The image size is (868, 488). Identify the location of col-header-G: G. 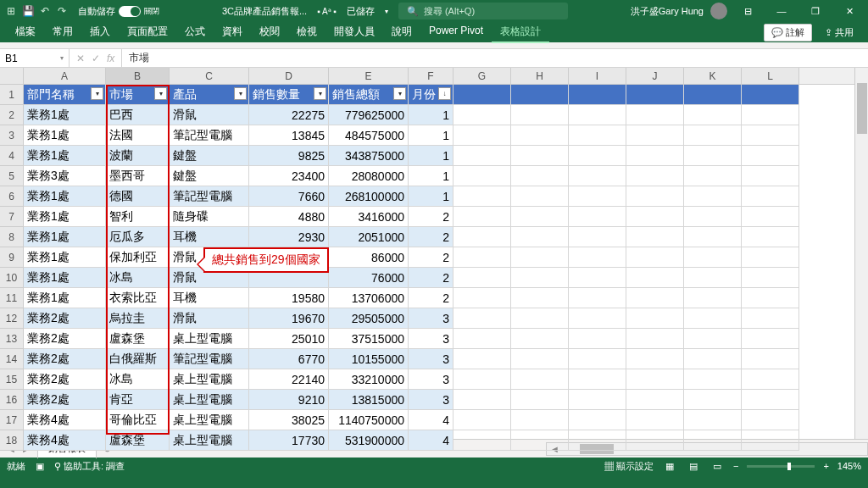
(482, 76).